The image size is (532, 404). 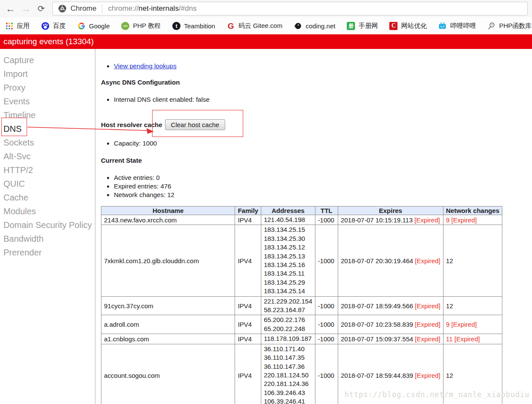 I want to click on table-row: a1.cnblogs.comIPV4118.178.109.187-100020…, so click(x=302, y=339).